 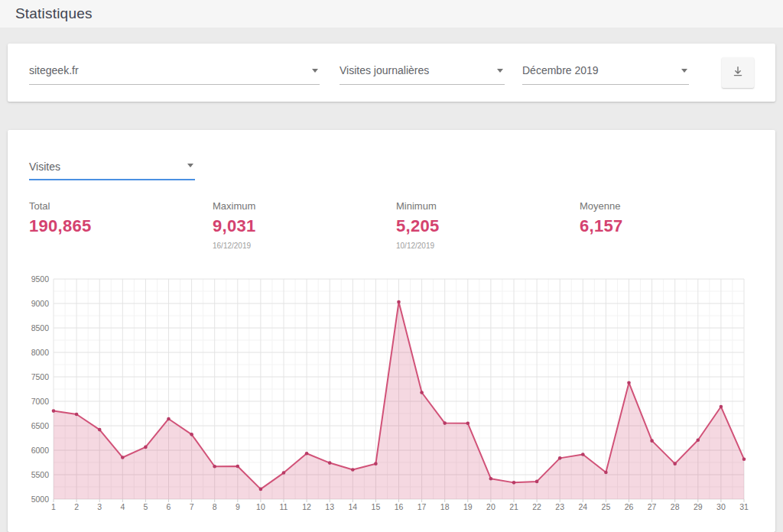 I want to click on svg-text: 24, so click(x=583, y=507).